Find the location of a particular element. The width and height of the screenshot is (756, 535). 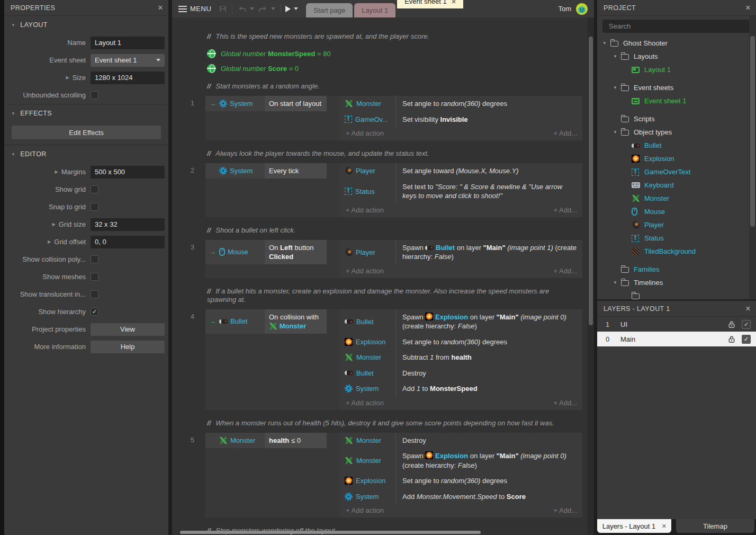

tree-item-ghost-shooter: ▼ Ghost Shooter is located at coordinates (673, 43).